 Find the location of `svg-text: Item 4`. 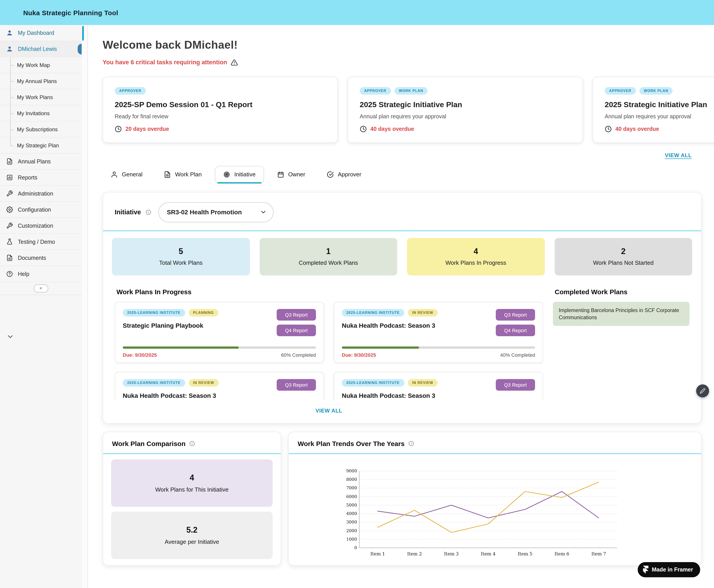

svg-text: Item 4 is located at coordinates (488, 554).